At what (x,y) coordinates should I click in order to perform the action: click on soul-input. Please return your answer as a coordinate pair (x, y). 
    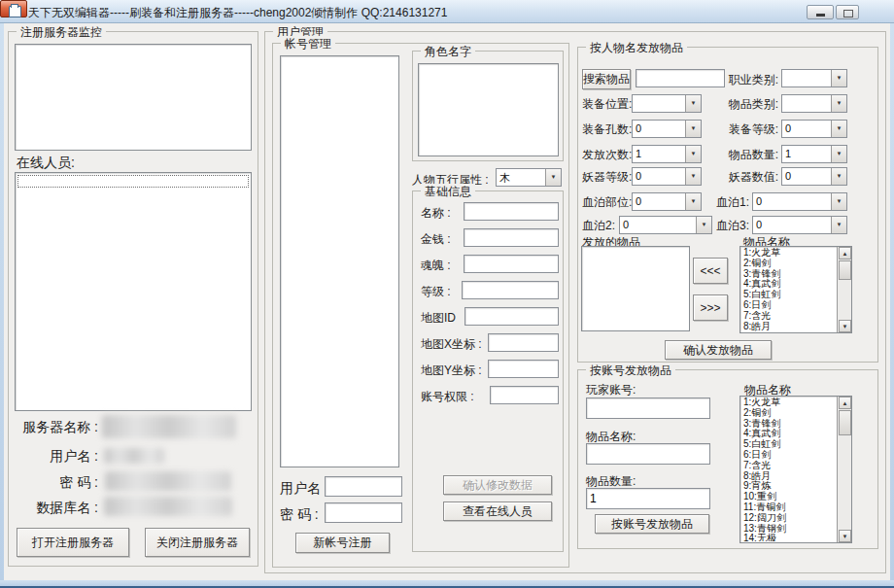
    Looking at the image, I should click on (511, 264).